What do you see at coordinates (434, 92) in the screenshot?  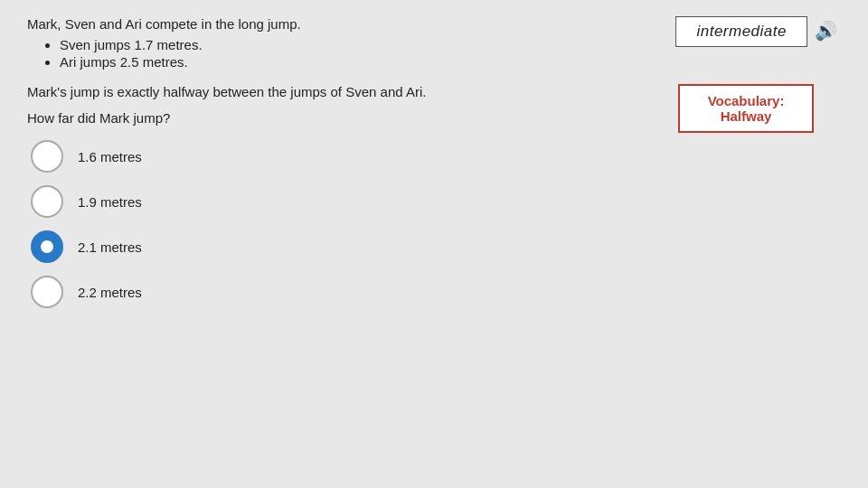 I see `halfway-section: Mark's jump is exactly halfway between t…` at bounding box center [434, 92].